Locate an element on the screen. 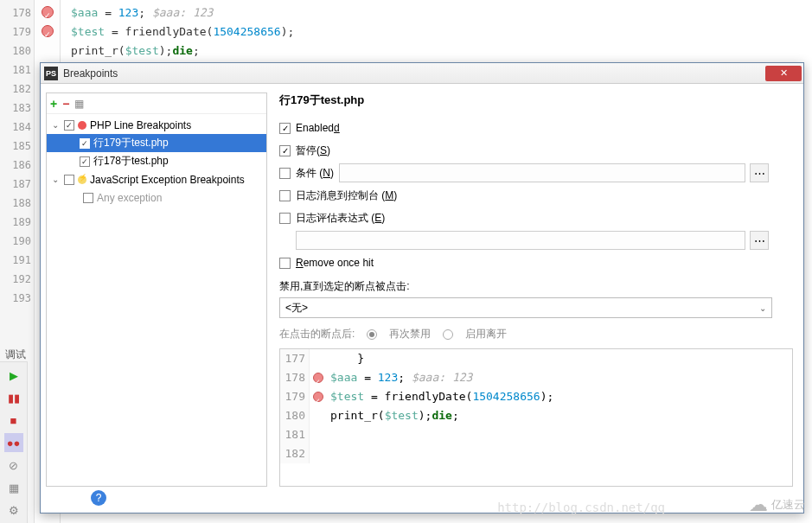 The image size is (812, 523). tree-item-bp178: ✓ 行178于test.php is located at coordinates (157, 161).